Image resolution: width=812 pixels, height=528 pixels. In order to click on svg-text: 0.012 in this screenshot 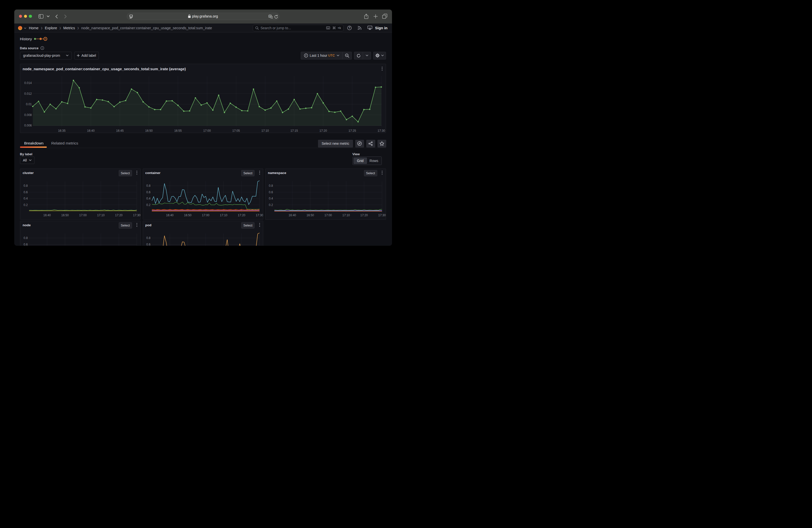, I will do `click(28, 94)`.